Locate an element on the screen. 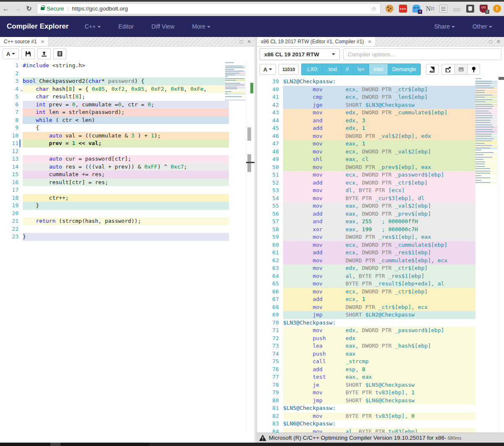 This screenshot has width=504, height=446. line-number: 8 is located at coordinates (9, 120).